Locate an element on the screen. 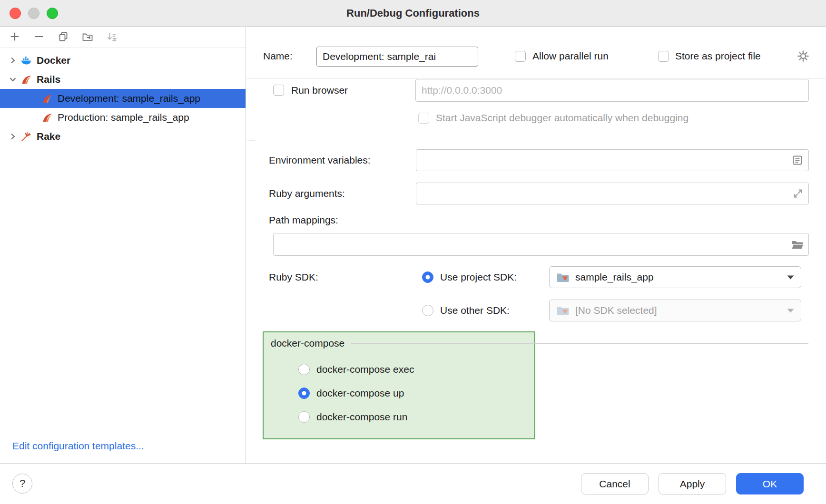 This screenshot has width=826, height=504. store-as-project-file-checkbox is located at coordinates (663, 56).